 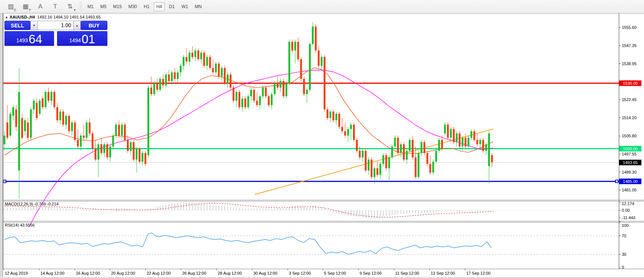 I want to click on lot-size-input: 1.00, so click(x=56, y=25).